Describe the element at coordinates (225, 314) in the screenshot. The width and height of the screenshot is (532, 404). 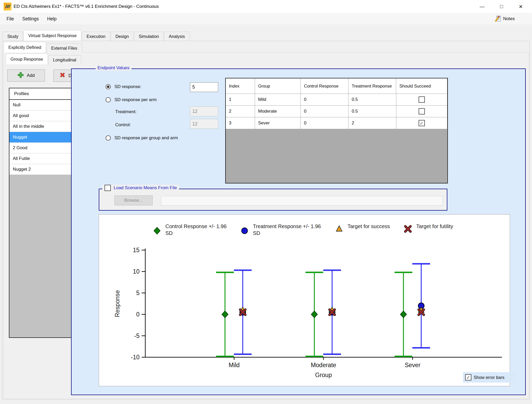
I see `control-marker-mild` at that location.